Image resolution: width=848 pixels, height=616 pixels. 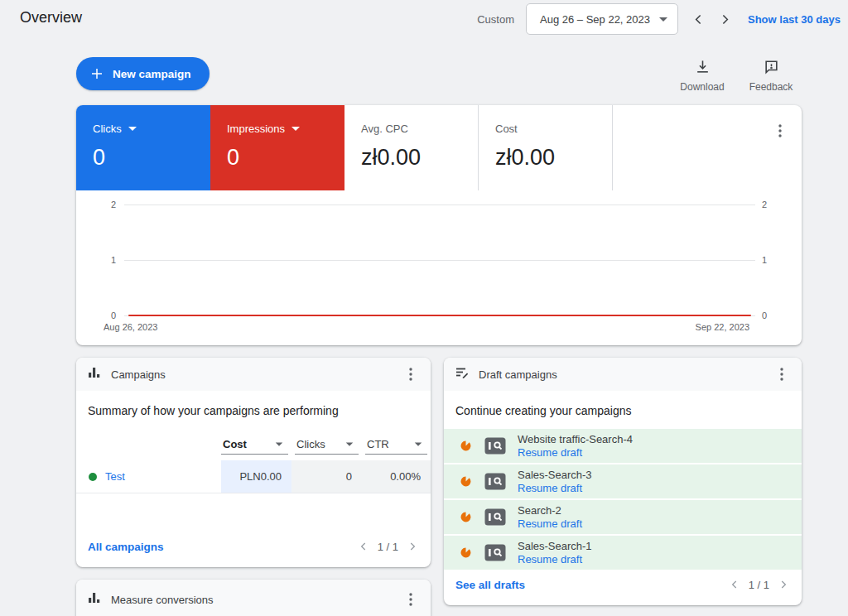 I want to click on metric-card-impressions: Impressions 0, so click(x=277, y=147).